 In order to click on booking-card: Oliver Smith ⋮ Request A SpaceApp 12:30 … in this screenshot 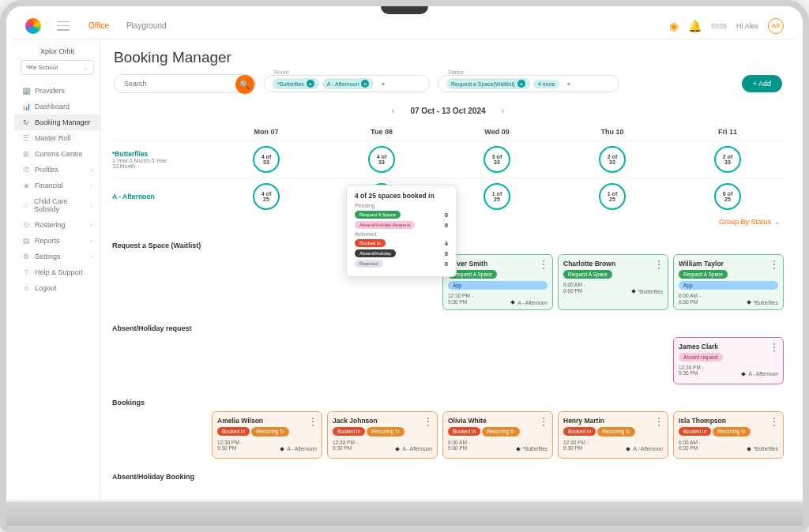, I will do `click(498, 283)`.